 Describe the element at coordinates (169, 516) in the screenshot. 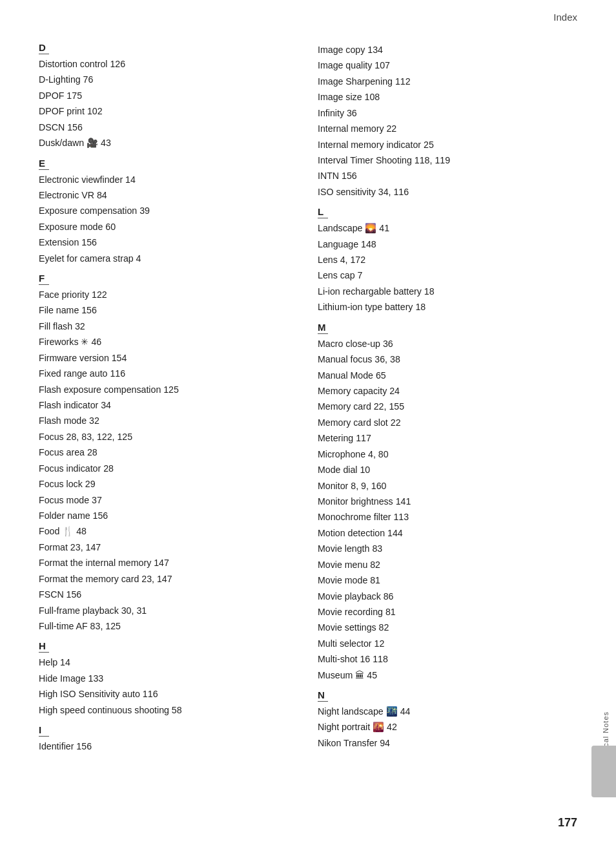

I see `list-item: Folder name 156` at that location.